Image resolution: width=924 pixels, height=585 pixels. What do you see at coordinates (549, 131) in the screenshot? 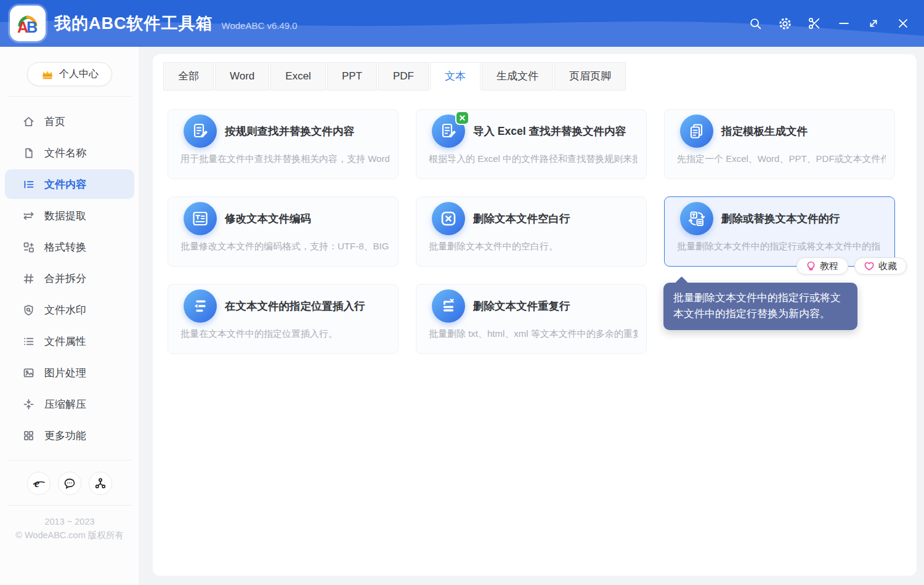
I see `card-title: 导入 Excel 查找并替换文件内容` at bounding box center [549, 131].